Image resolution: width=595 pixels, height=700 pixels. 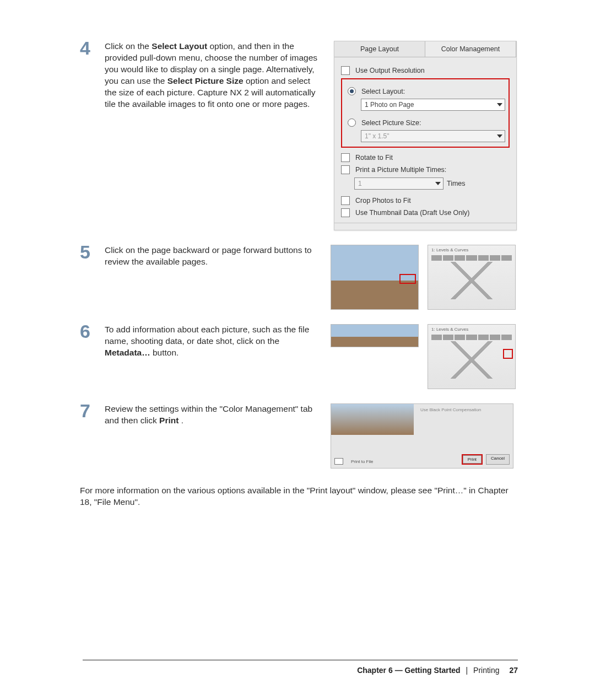 I want to click on text: Review the settings within the "Color Ma…, so click(x=208, y=414).